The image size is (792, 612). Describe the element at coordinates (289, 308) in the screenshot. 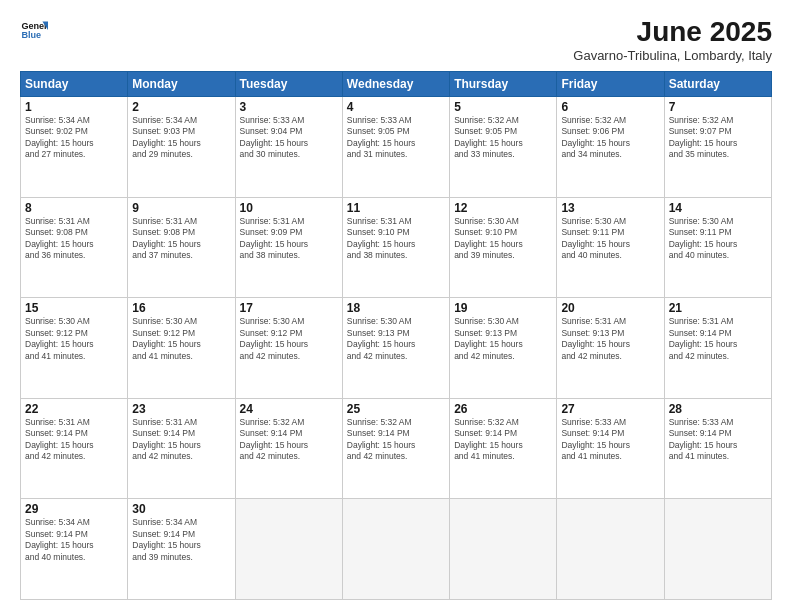

I see `day-number: 17` at that location.